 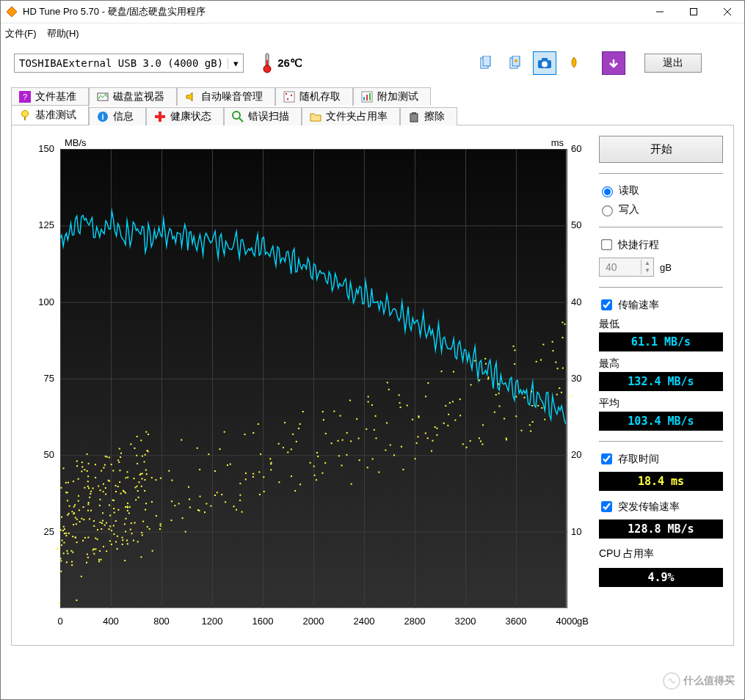 I want to click on options-button, so click(x=614, y=63).